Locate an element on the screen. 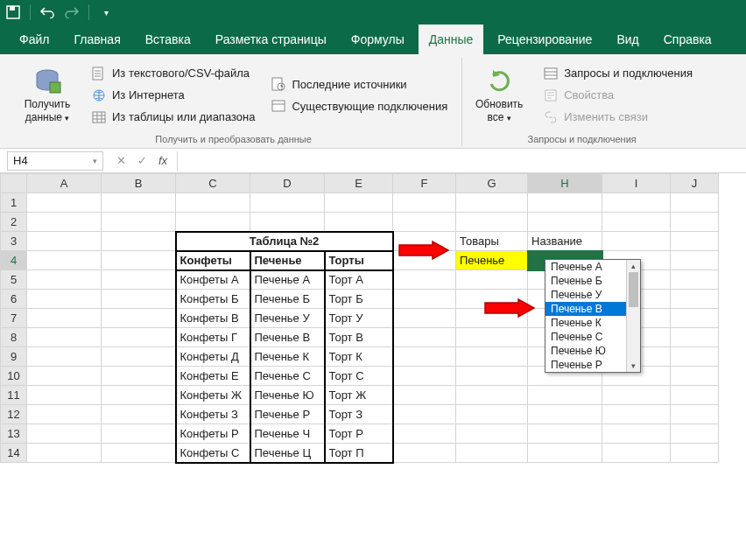  tab-review: Рецензирование is located at coordinates (545, 39).